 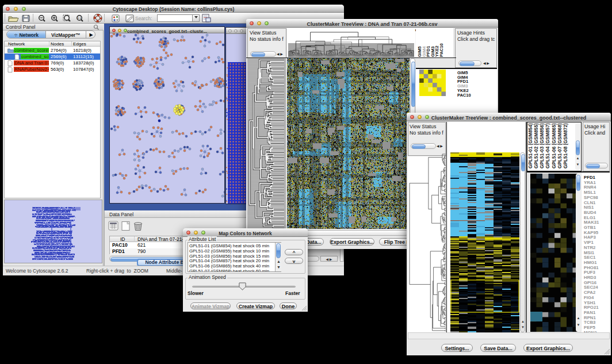 What do you see at coordinates (590, 228) in the screenshot?
I see `svg-text: GTB1` at bounding box center [590, 228].